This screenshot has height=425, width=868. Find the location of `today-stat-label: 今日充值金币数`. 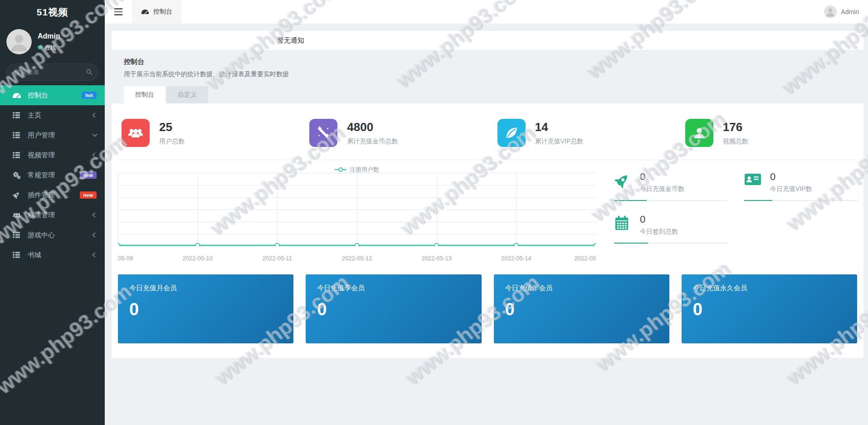

today-stat-label: 今日充值金币数 is located at coordinates (662, 189).